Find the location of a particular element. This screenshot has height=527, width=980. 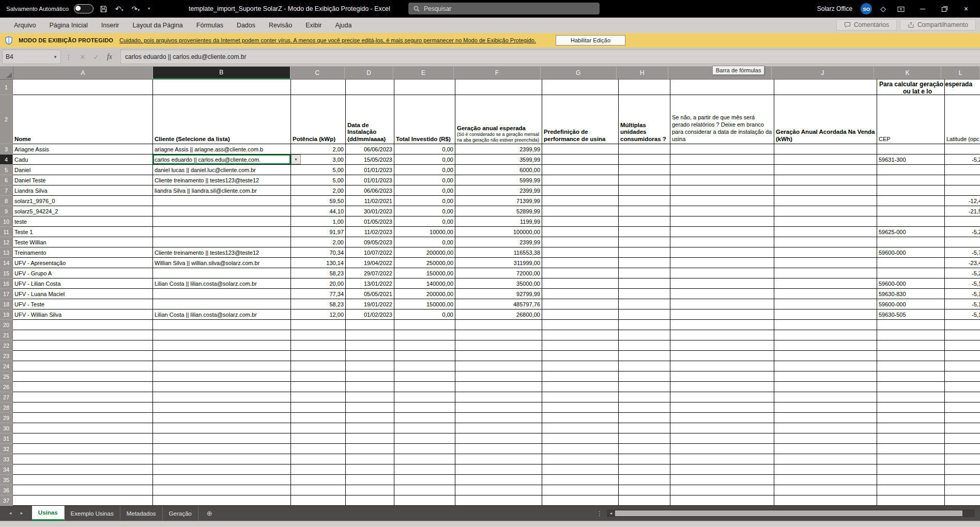

cell-G5 is located at coordinates (580, 170).